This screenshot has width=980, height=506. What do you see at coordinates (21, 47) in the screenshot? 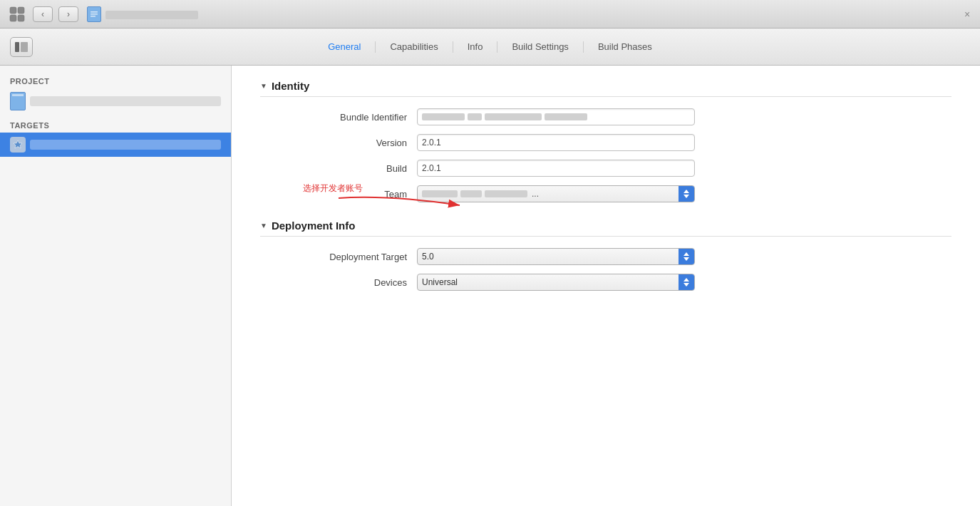
I see `sidebar-toggle-button` at bounding box center [21, 47].